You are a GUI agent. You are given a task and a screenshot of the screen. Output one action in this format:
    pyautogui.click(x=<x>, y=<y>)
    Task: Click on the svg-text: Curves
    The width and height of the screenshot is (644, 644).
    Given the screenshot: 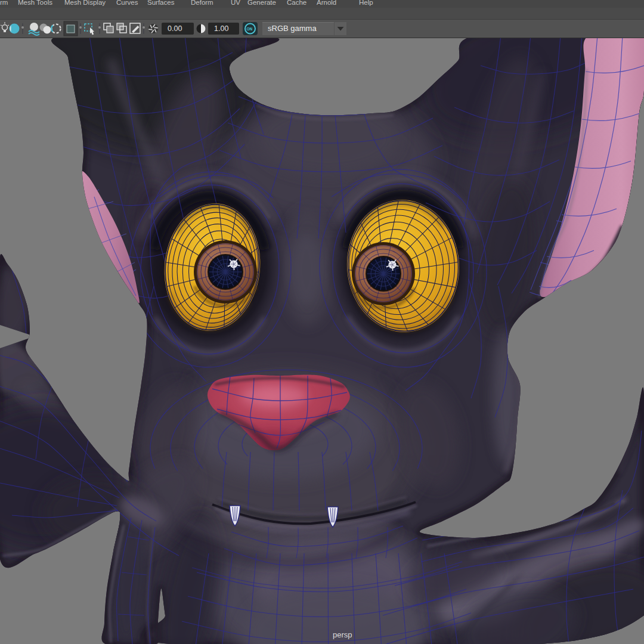 What is the action you would take?
    pyautogui.click(x=128, y=3)
    